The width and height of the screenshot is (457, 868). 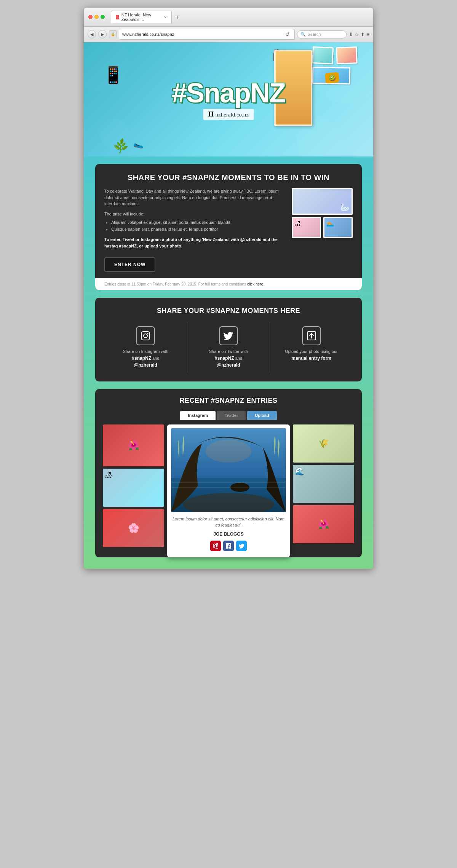 I want to click on featured-author: JOE BLOGGS, so click(x=228, y=534).